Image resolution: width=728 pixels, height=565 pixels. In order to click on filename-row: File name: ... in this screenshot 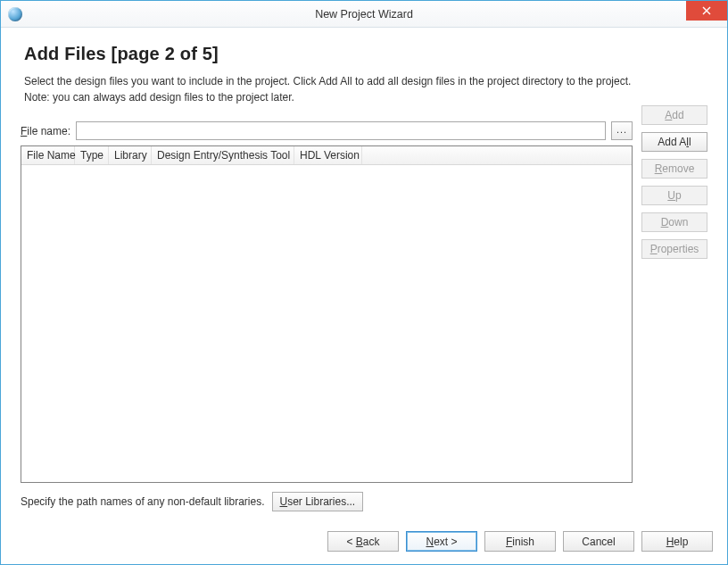, I will do `click(327, 130)`.